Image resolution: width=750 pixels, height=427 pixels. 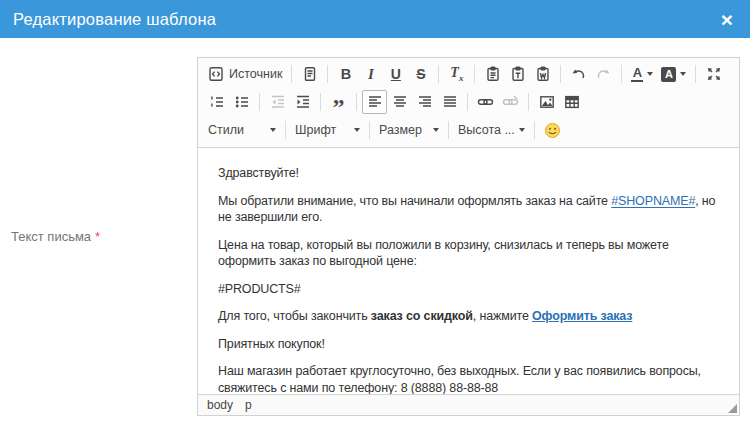 What do you see at coordinates (220, 405) in the screenshot?
I see `path-element-body: body` at bounding box center [220, 405].